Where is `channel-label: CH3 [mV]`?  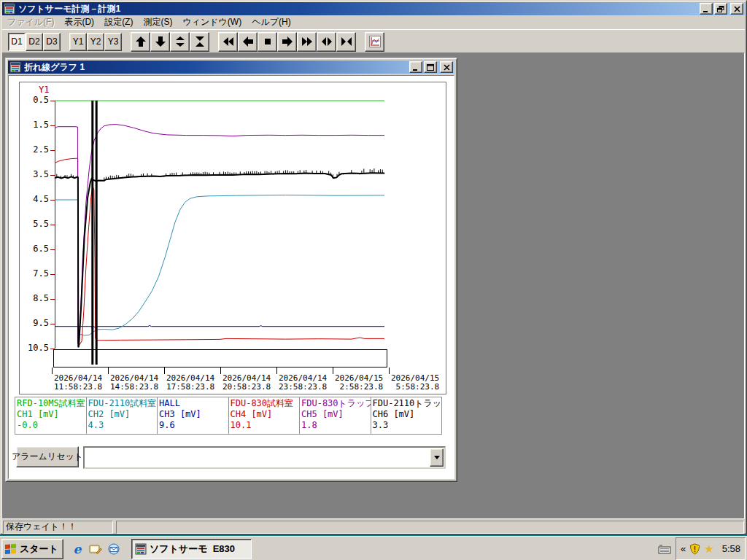 channel-label: CH3 [mV] is located at coordinates (193, 414).